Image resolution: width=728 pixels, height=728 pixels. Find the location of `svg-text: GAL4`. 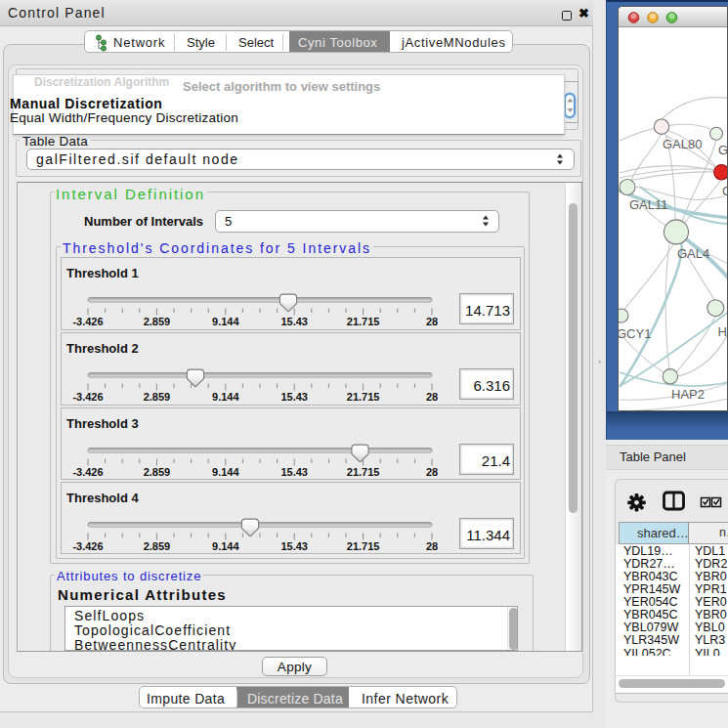

svg-text: GAL4 is located at coordinates (694, 254).